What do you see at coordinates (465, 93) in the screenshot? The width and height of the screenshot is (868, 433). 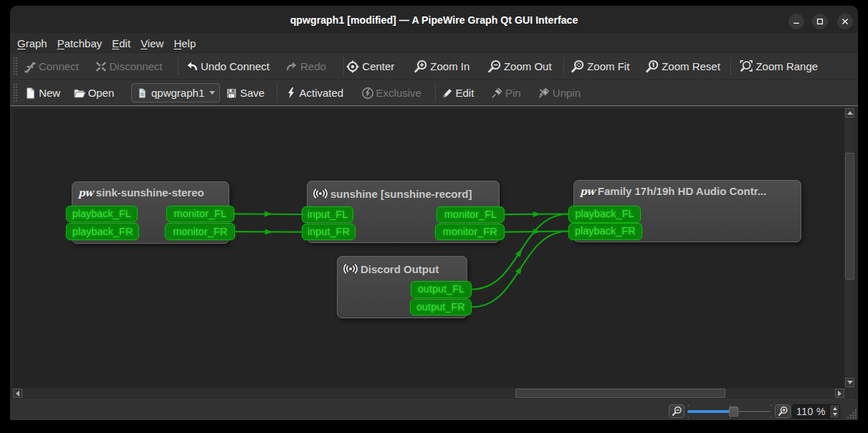 I see `toolbar-button-label: Edit` at bounding box center [465, 93].